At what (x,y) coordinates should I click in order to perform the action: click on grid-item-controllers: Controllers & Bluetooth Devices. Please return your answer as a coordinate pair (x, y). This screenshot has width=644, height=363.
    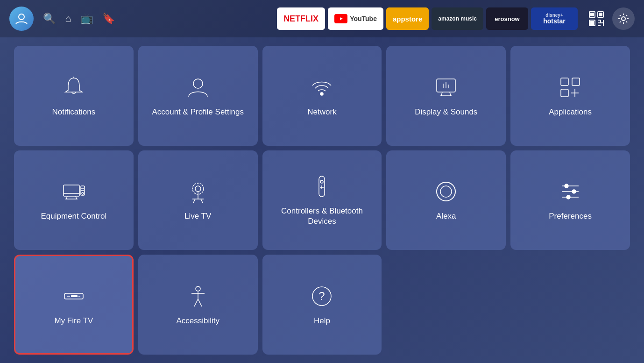
    Looking at the image, I should click on (322, 200).